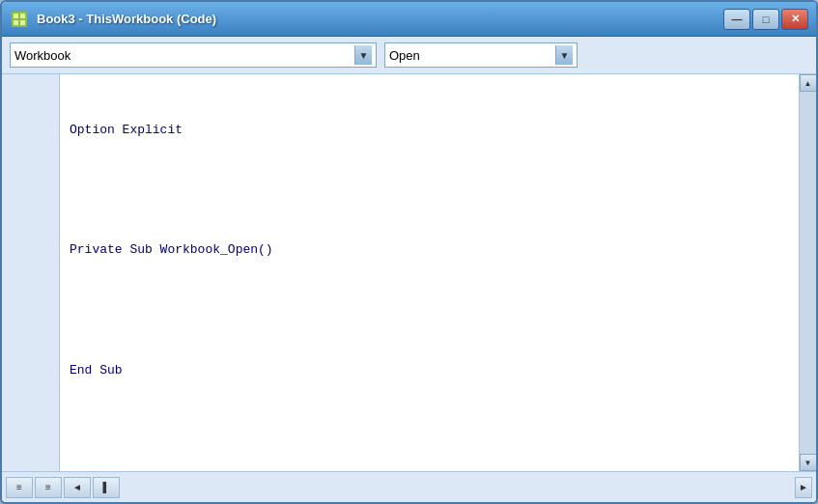  Describe the element at coordinates (409, 19) in the screenshot. I see `title-bar: Book3 - ThisWorkbook (Code) — □ ✕` at that location.